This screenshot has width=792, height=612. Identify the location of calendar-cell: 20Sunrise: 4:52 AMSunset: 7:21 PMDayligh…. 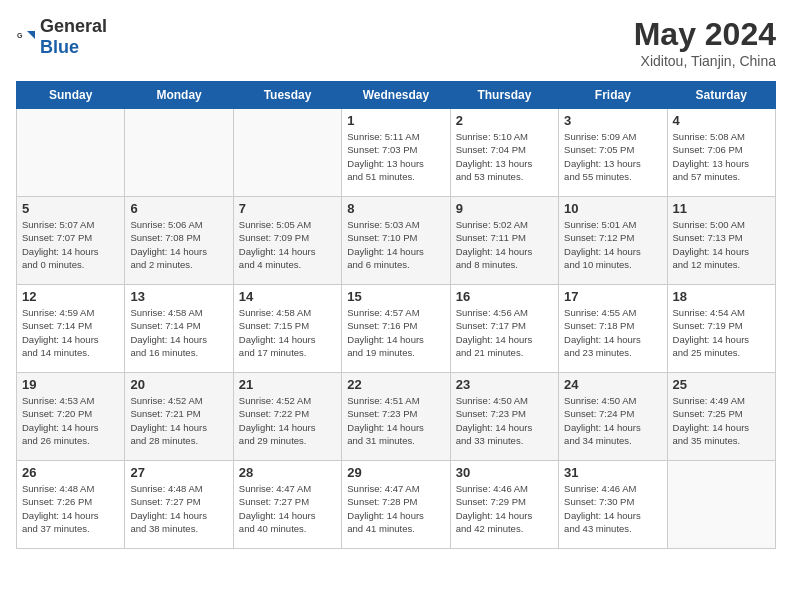
(179, 417).